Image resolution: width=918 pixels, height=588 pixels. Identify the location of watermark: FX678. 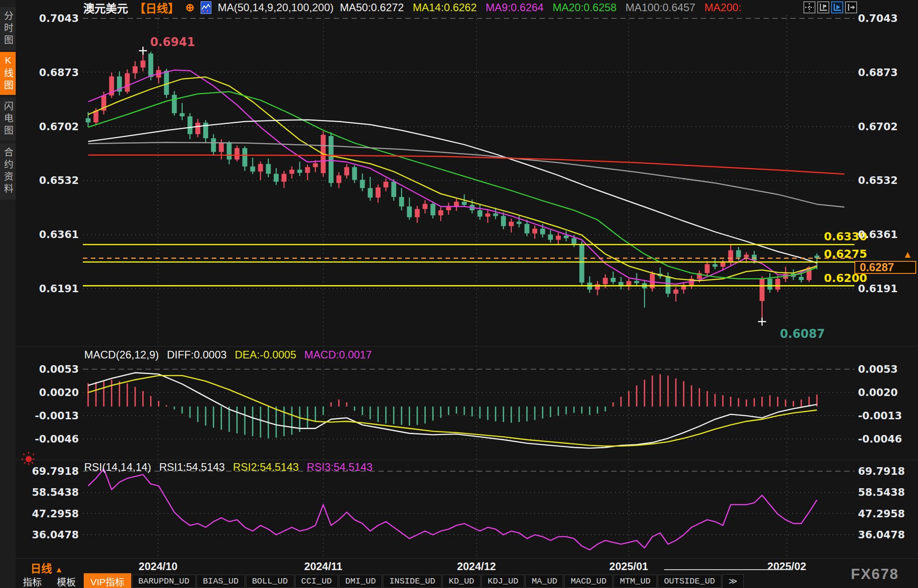
(875, 574).